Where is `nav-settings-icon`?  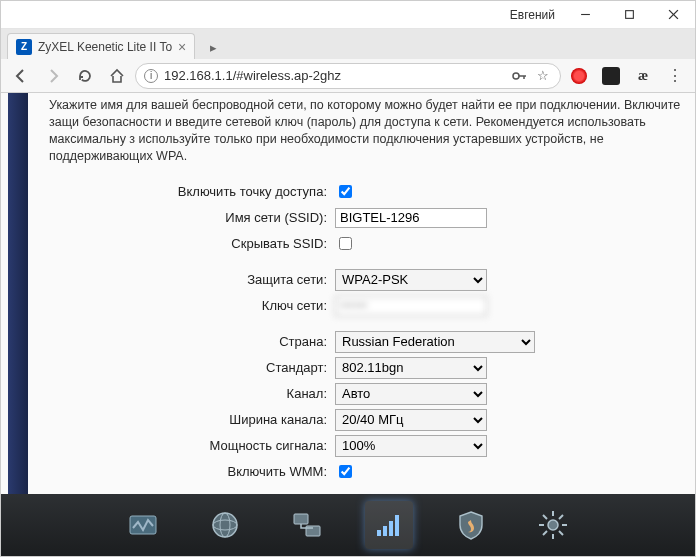 nav-settings-icon is located at coordinates (553, 525).